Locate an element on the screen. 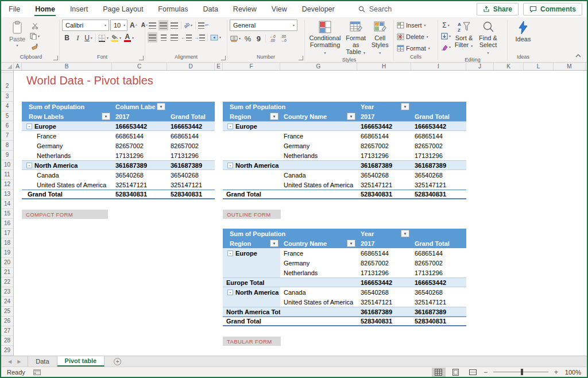  row-header: 13 is located at coordinates (7, 194).